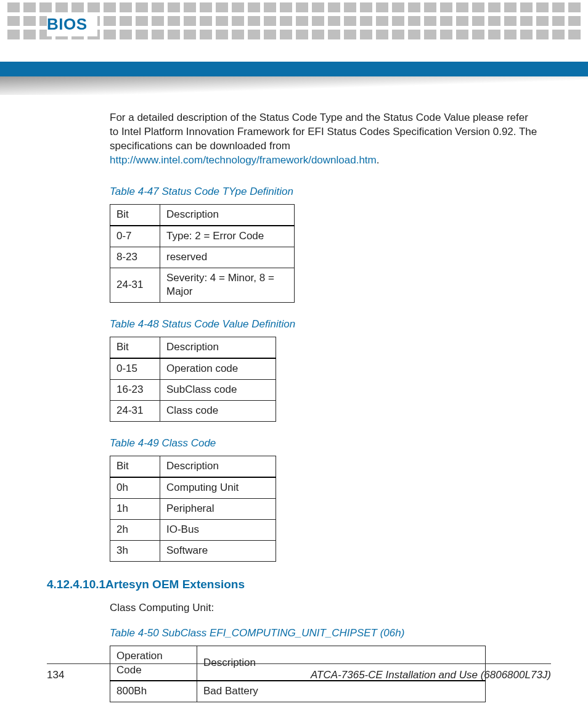 This screenshot has width=588, height=706. I want to click on table-caption-4-50: Table 4-50 SubClass EFI_COMPUTING_UNIT_C…, so click(324, 634).